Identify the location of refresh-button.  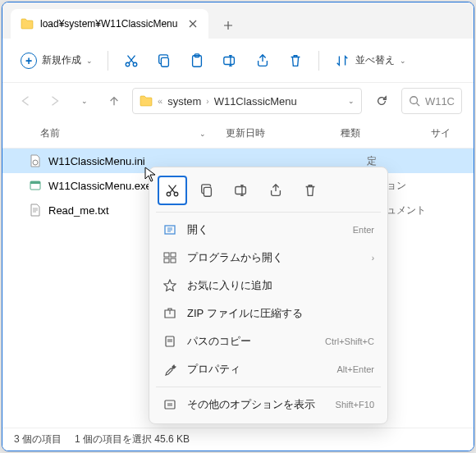
(382, 101).